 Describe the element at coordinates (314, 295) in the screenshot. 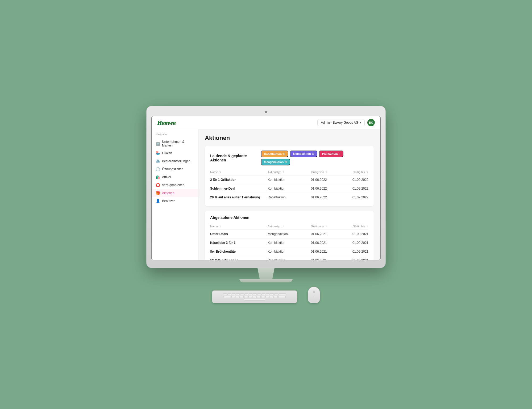

I see `mouse` at that location.